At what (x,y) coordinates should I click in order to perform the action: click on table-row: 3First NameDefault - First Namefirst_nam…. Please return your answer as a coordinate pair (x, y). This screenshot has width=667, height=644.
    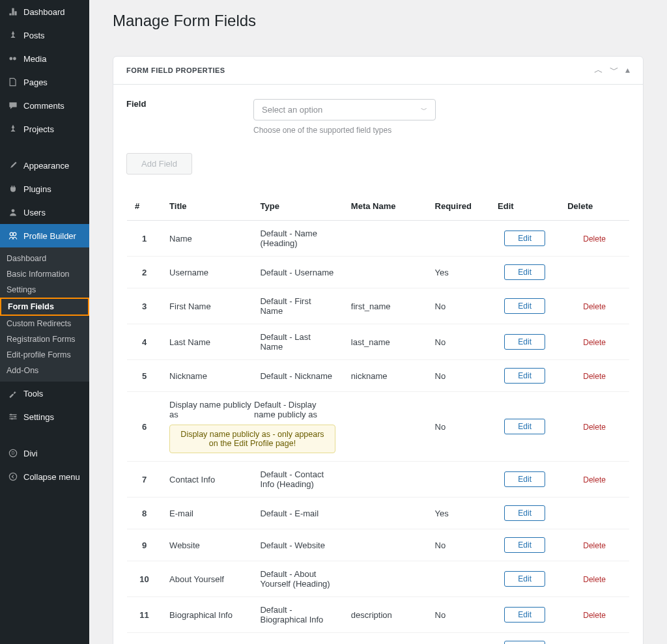
    Looking at the image, I should click on (378, 306).